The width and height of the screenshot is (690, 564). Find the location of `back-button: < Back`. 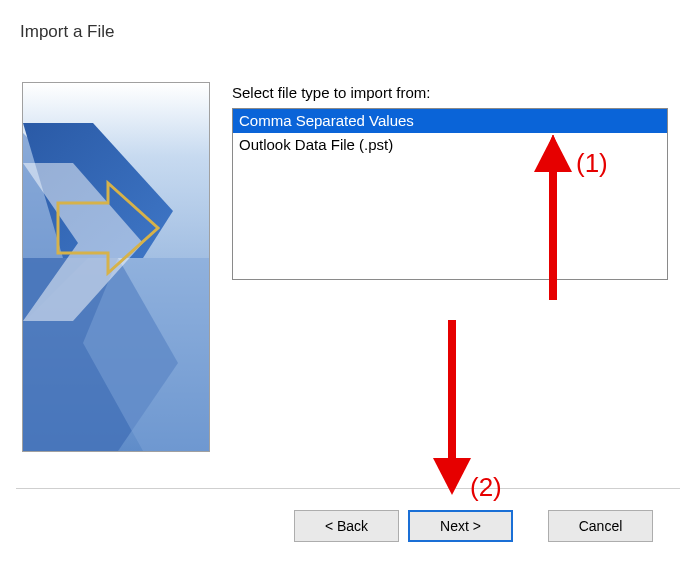

back-button: < Back is located at coordinates (346, 526).